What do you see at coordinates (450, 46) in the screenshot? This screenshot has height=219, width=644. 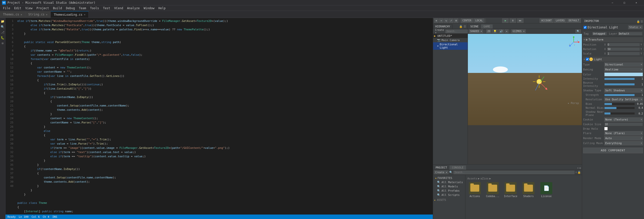 I see `hierarchy-item-directional-light: ☀ Directional Light` at bounding box center [450, 46].